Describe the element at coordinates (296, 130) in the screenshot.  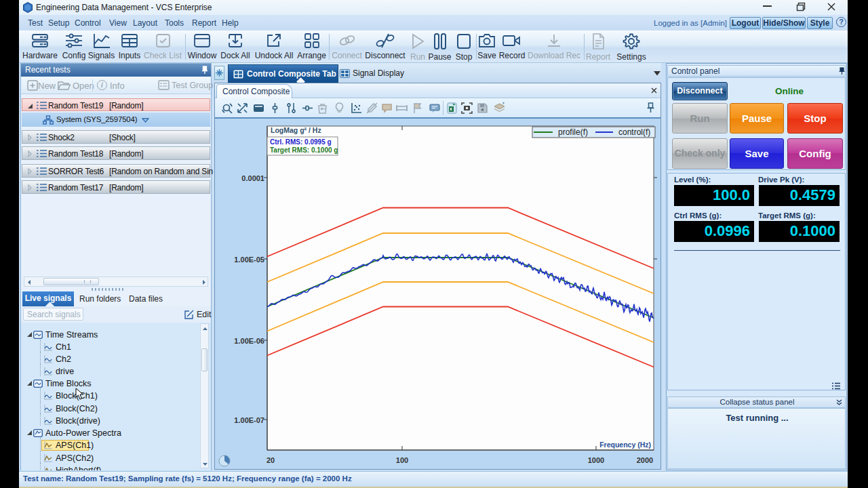
I see `svg-text: LogMag g² / Hz` at that location.